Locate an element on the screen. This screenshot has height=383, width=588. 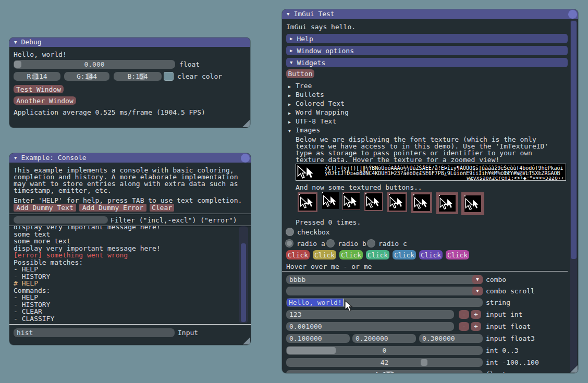
click-button-7: Click is located at coordinates (458, 255).